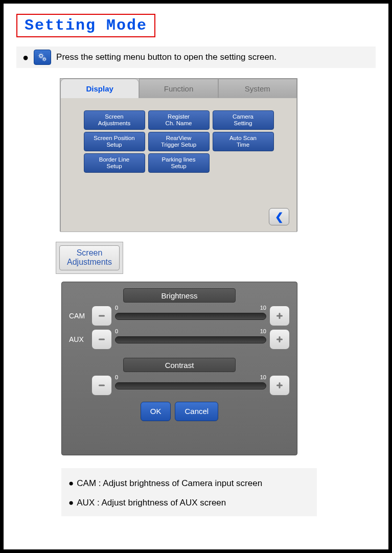  I want to click on menu-screen-position-setup: Screen Position Setup, so click(114, 142).